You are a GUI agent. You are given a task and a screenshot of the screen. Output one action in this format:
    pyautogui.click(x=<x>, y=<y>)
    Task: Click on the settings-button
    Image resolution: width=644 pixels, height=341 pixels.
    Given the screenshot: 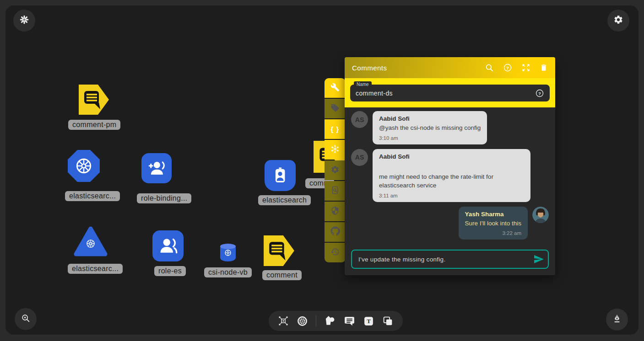 What is the action you would take?
    pyautogui.click(x=618, y=21)
    